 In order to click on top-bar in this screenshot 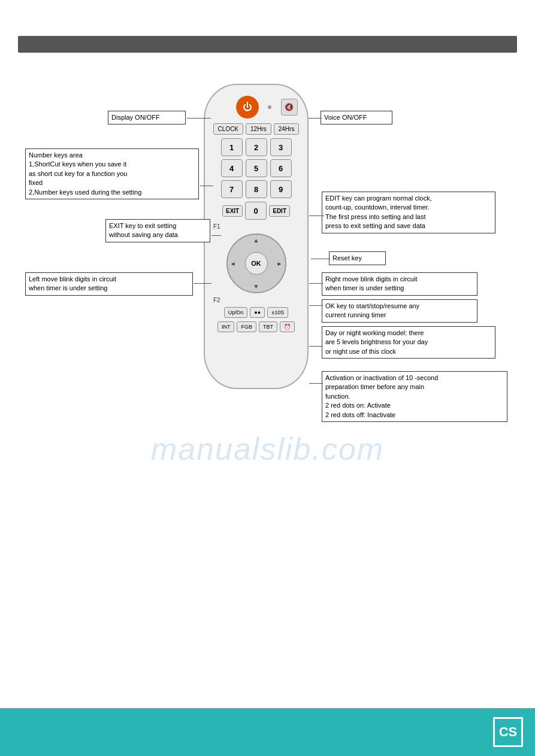, I will do `click(267, 44)`.